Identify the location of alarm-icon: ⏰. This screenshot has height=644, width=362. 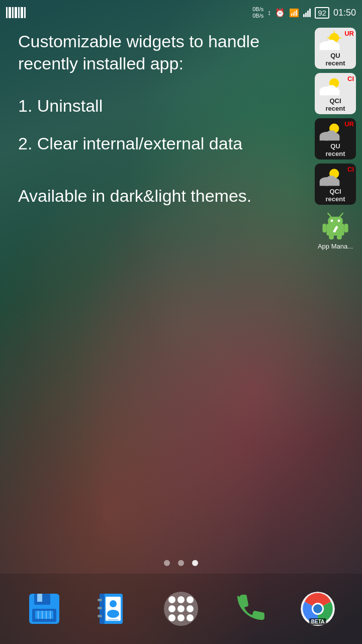
(280, 13).